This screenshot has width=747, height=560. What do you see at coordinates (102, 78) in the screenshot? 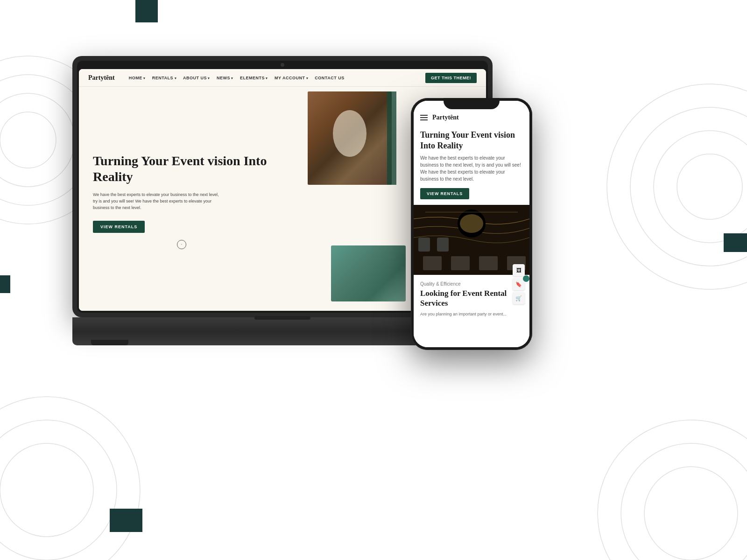
I see `site-logo: Partytênt` at bounding box center [102, 78].